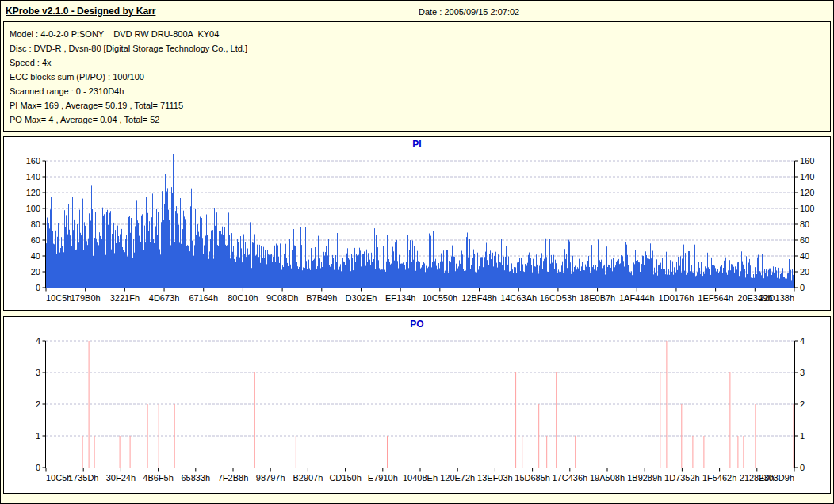 The width and height of the screenshot is (834, 504). Describe the element at coordinates (322, 298) in the screenshot. I see `svg-text: B7B49h` at that location.